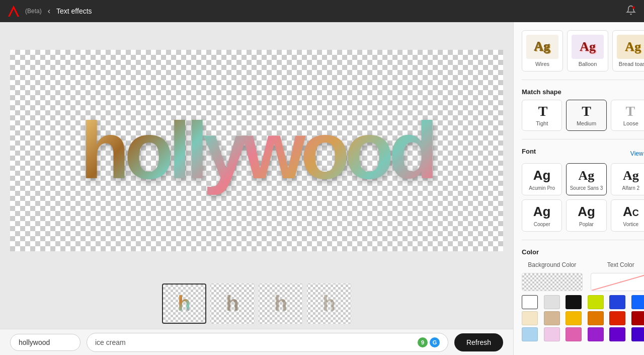 The image size is (644, 355). Describe the element at coordinates (322, 11) in the screenshot. I see `topbar: (Beta) ‹ Text effects` at that location.